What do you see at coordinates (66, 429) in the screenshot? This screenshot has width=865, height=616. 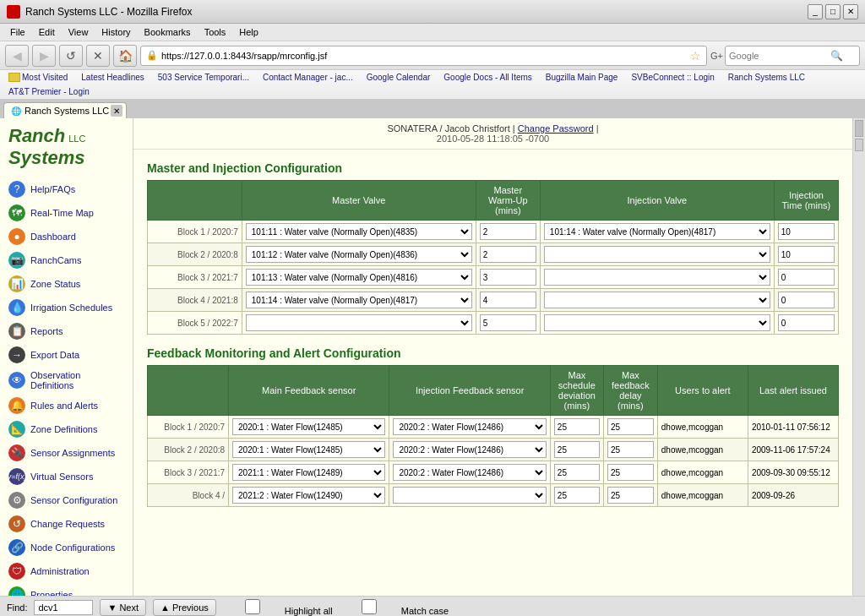 I see `sidebar-item-zone-def: 📐 Zone Definitions` at bounding box center [66, 429].